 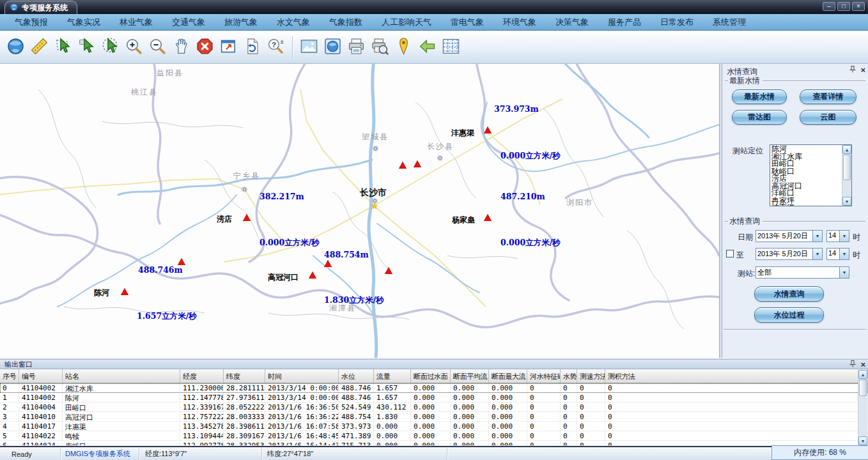 I want to click on column-header: 测速方法, so click(x=591, y=376).